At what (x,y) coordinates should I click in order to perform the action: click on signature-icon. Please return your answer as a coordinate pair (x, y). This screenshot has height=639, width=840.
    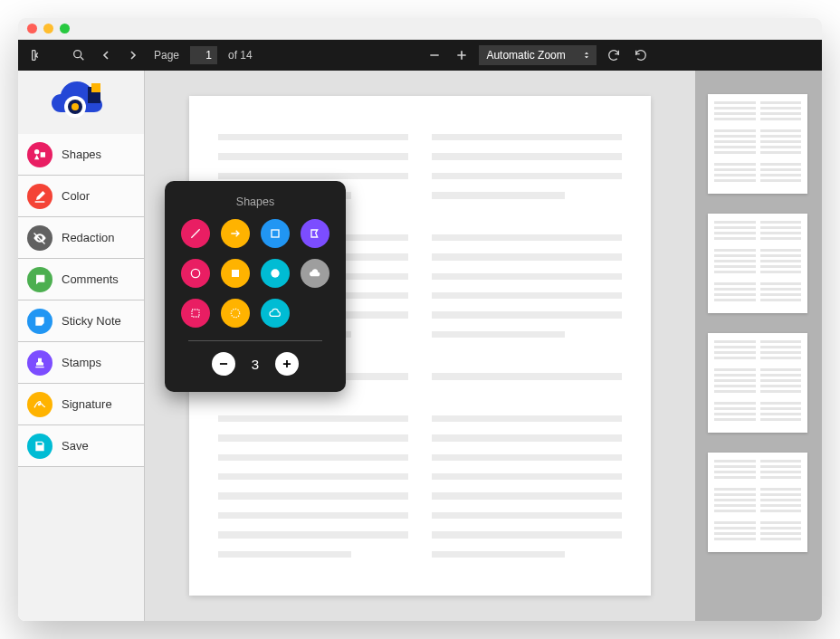
    Looking at the image, I should click on (40, 405).